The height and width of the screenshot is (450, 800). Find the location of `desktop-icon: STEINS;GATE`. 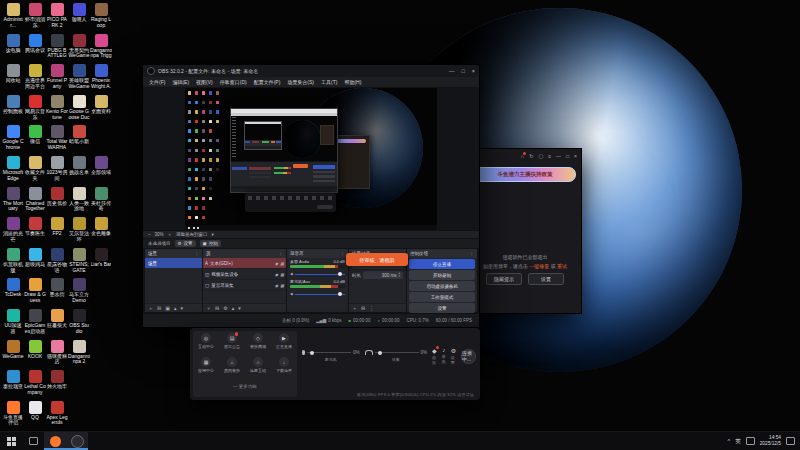

desktop-icon: STEINS;GATE is located at coordinates (79, 264).